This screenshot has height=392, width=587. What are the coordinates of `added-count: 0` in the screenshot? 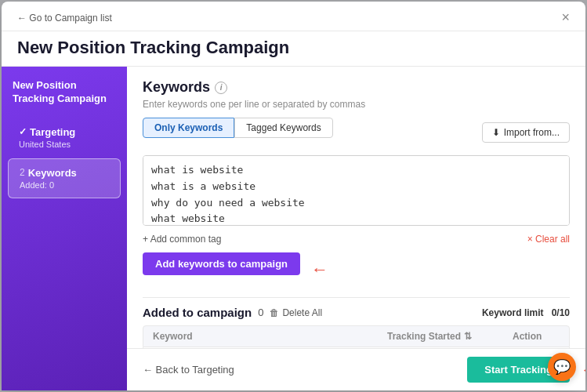 It's located at (260, 312).